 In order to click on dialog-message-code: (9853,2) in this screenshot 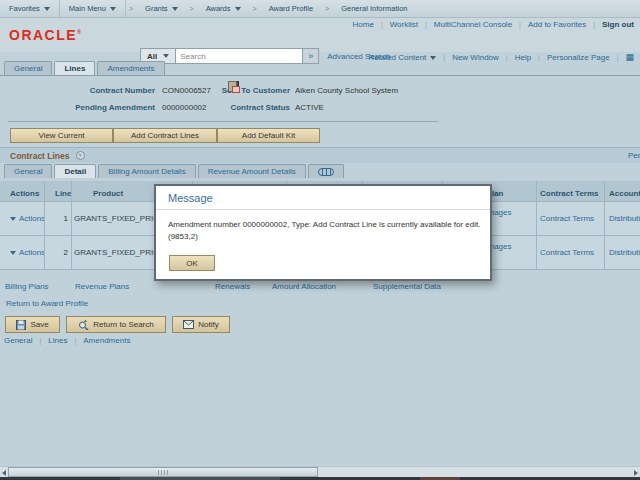, I will do `click(323, 235)`.